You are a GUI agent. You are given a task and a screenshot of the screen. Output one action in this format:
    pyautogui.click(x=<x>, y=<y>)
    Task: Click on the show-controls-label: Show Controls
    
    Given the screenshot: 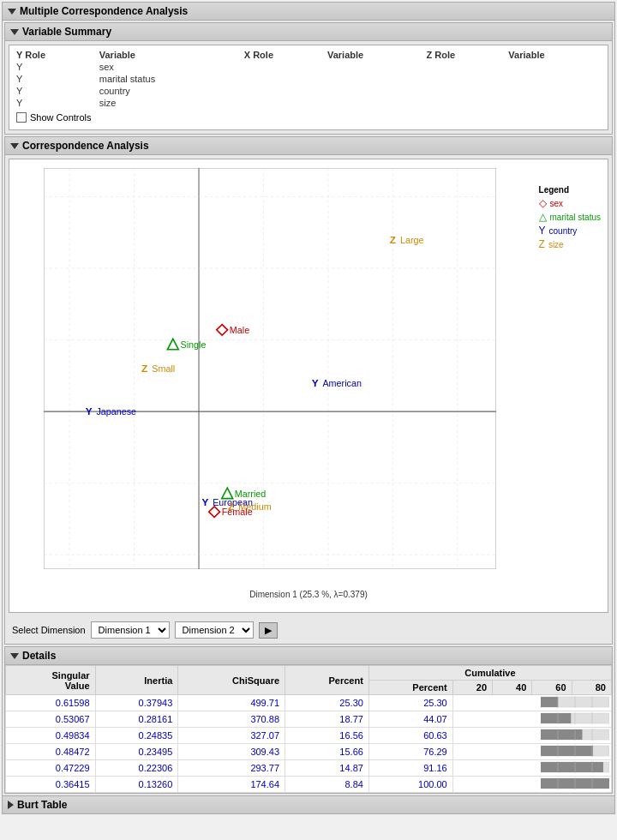 What is the action you would take?
    pyautogui.click(x=61, y=117)
    